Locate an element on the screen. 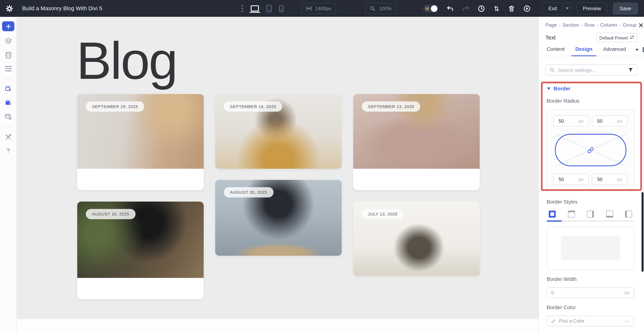  history-clock-icon is located at coordinates (482, 8).